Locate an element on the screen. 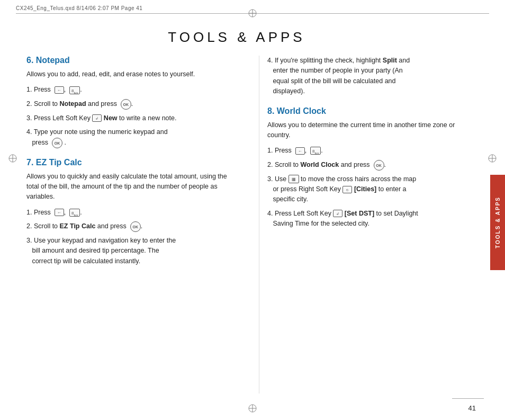  ok-icon: OK is located at coordinates (126, 104).